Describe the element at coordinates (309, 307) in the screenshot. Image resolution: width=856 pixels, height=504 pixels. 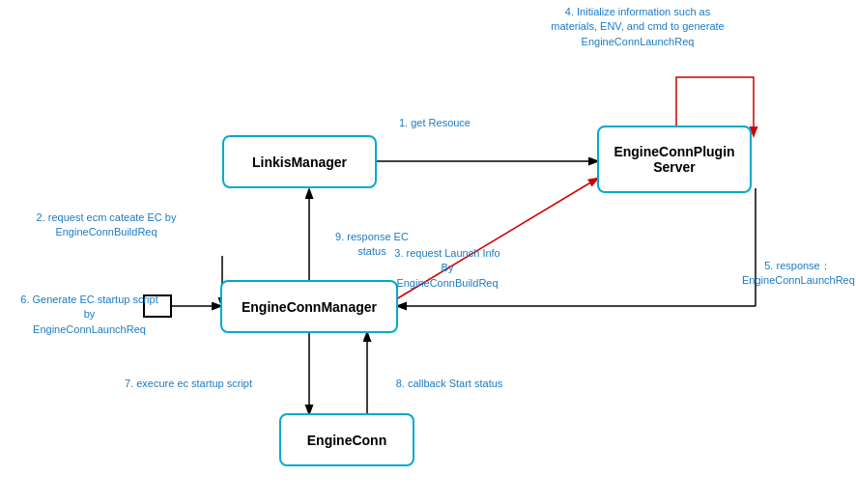
I see `ecm-box: EngineConnManager` at that location.